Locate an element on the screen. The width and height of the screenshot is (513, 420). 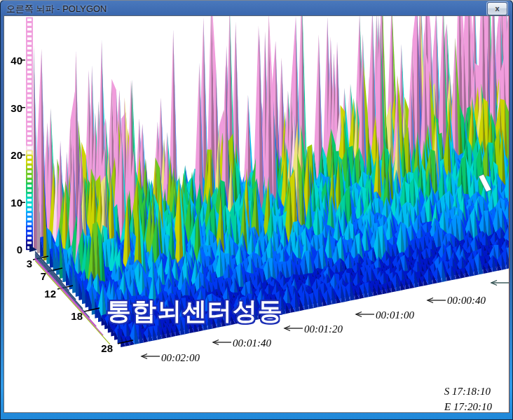
window-title: 오른쪽 뇌파 - POLYGON is located at coordinates (57, 9).